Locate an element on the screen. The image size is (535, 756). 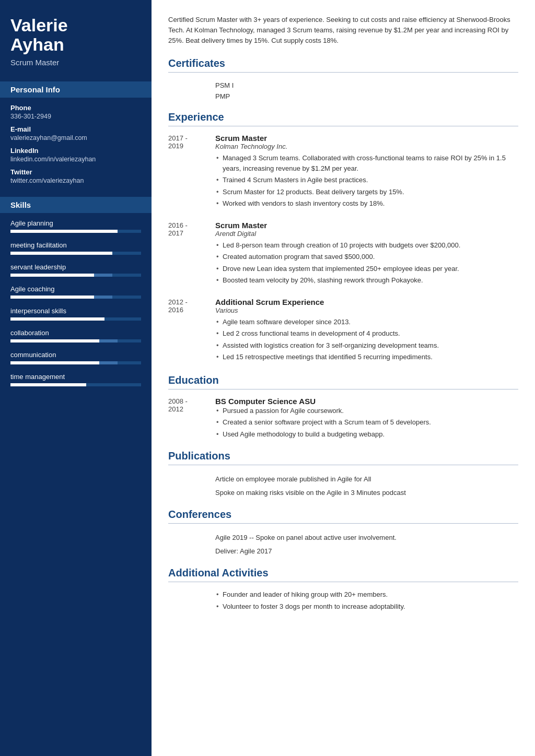
skill-item: communication is located at coordinates (76, 358).